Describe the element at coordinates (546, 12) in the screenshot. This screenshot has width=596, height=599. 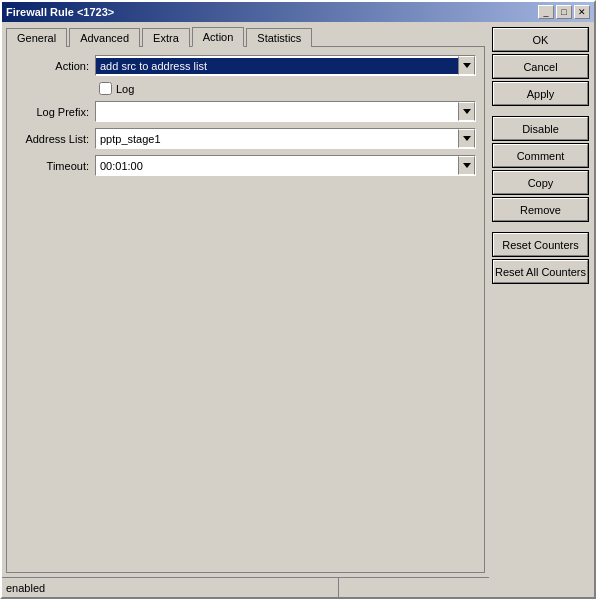
I see `minimize-button: _` at that location.